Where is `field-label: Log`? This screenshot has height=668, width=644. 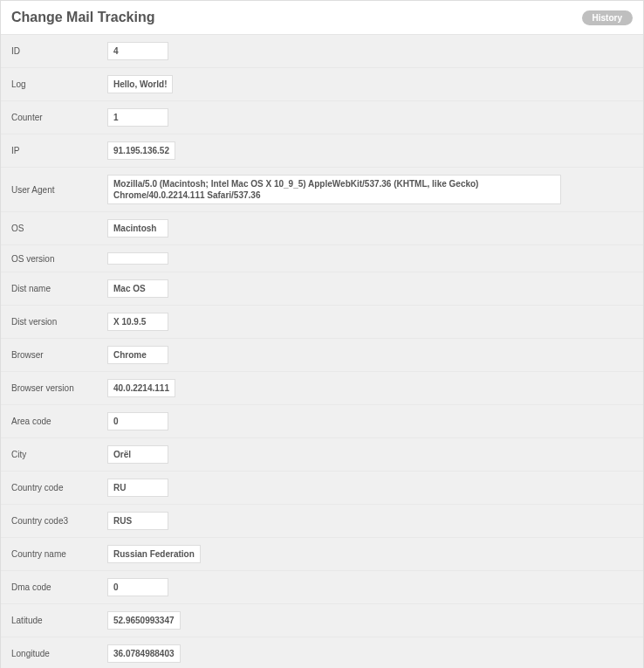 field-label: Log is located at coordinates (58, 84).